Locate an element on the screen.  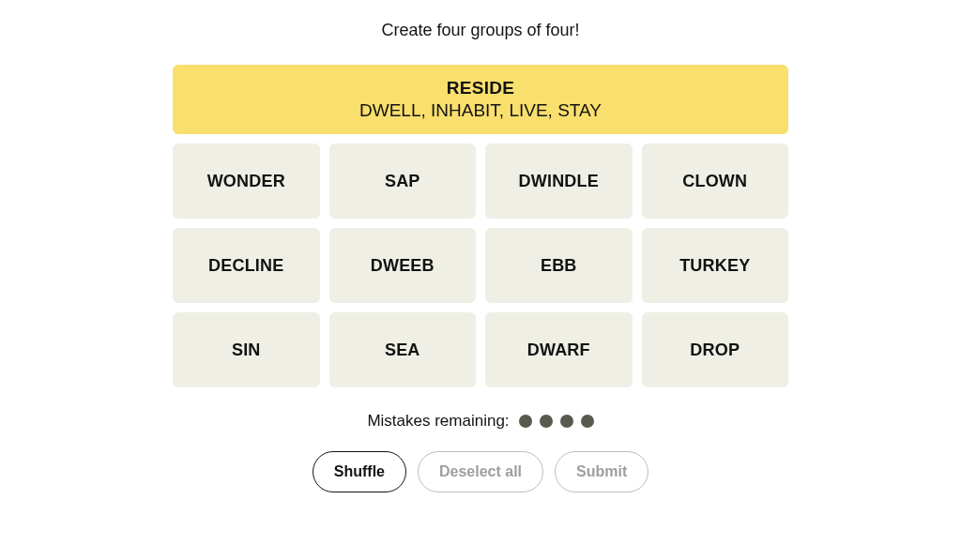
word-tile: CLOWN is located at coordinates (715, 181).